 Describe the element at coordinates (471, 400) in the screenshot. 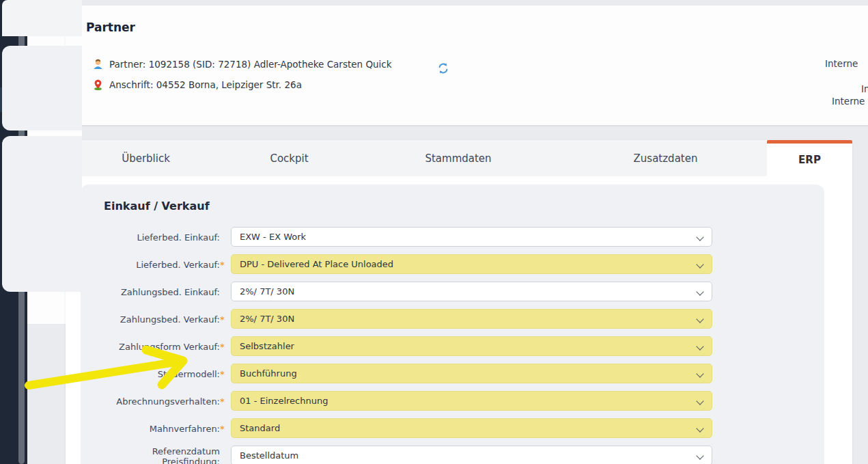

I see `abrechnungsverhalten-select: 01 - Einzelrechnung` at that location.